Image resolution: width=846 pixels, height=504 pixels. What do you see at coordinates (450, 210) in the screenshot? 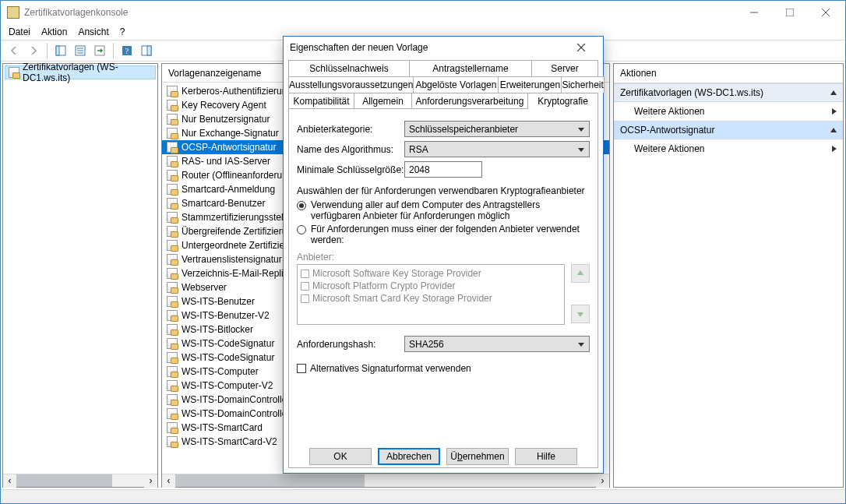
I see `radio-label: Verwendung aller auf dem Computer des An…` at bounding box center [450, 210].